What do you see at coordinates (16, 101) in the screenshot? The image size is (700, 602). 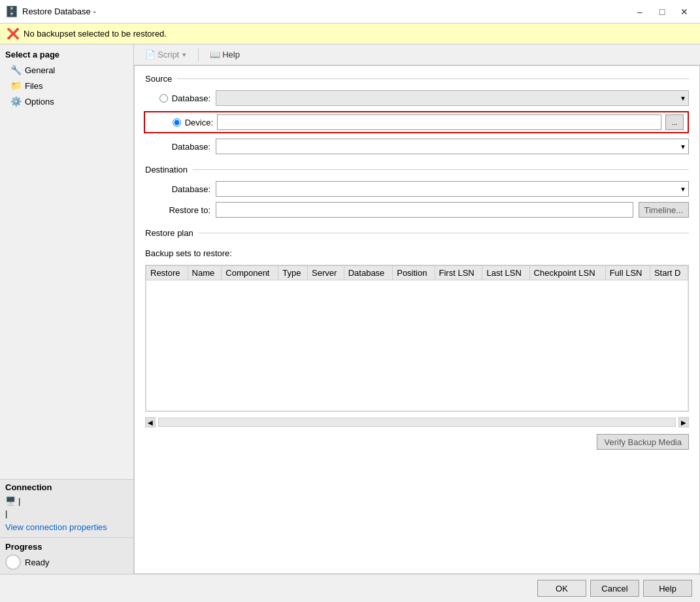 I see `options-icon: ⚙️` at bounding box center [16, 101].